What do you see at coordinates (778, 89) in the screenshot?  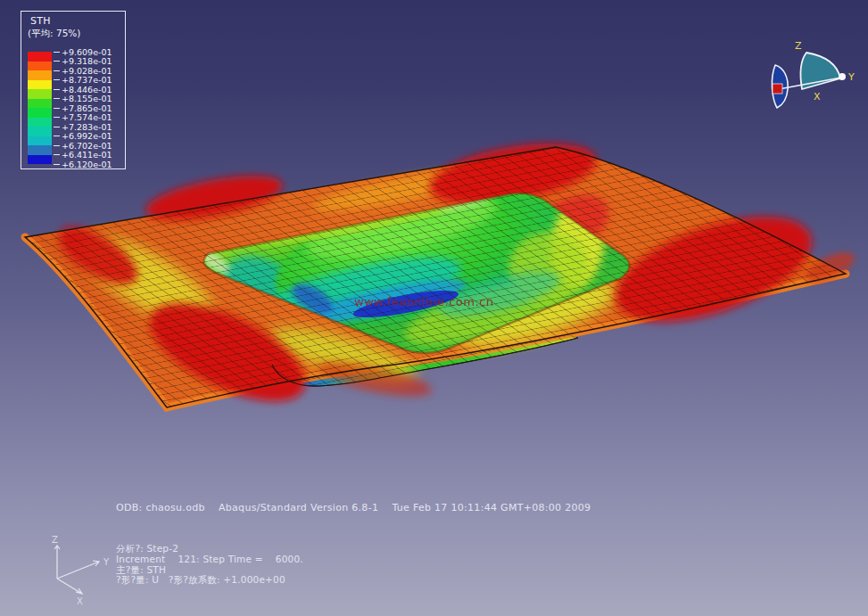 I see `compass-origin-handle` at bounding box center [778, 89].